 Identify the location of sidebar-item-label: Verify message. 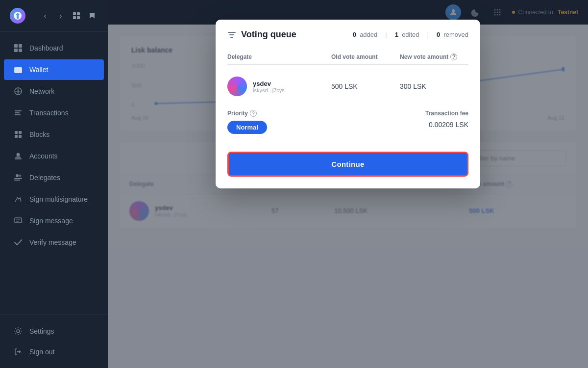
(53, 242).